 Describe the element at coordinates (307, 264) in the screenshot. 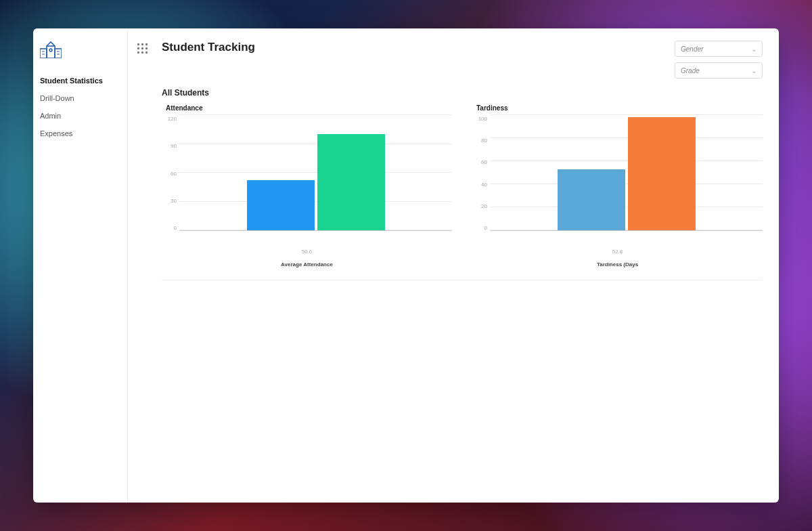

I see `x-axis-label: Average Attendance` at that location.